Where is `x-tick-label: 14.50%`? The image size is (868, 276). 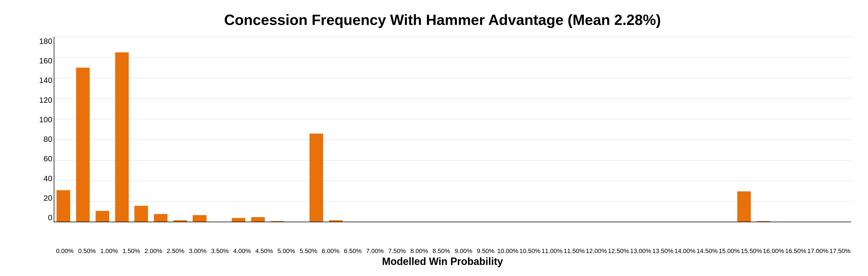
x-tick-label: 14.50% is located at coordinates (707, 251).